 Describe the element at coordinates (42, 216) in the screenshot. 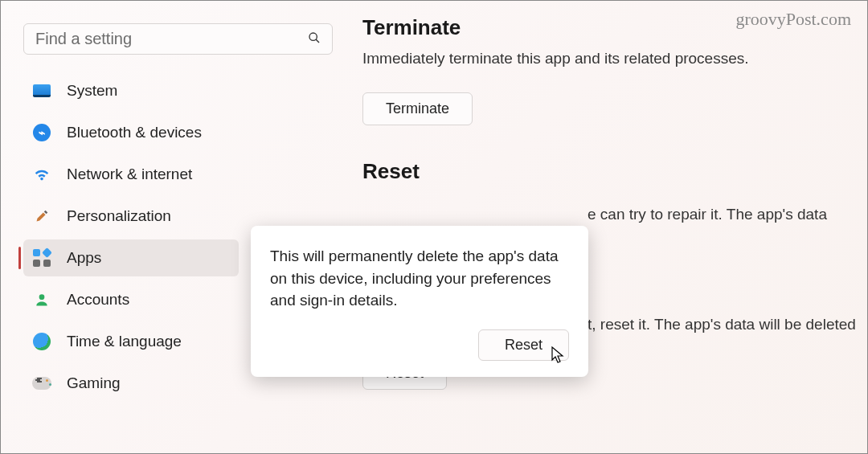

I see `brush-icon` at that location.